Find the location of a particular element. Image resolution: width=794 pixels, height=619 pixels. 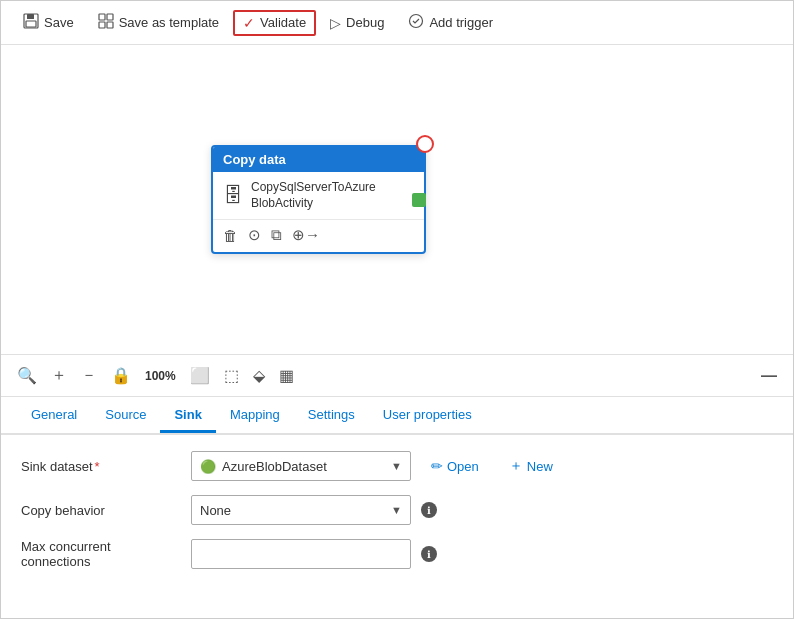

info-act-icon: ⊙ is located at coordinates (254, 235).